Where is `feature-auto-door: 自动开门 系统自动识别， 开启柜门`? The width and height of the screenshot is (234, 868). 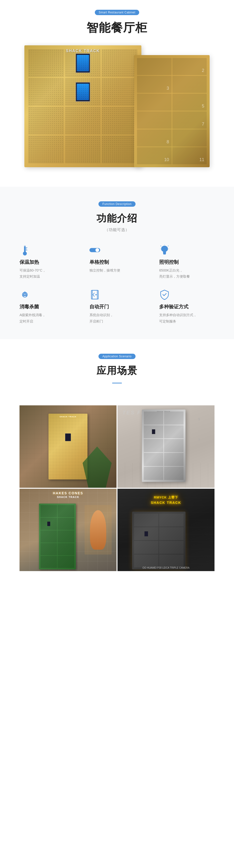 feature-auto-door: 自动开门 系统自动识别， 开启柜门 is located at coordinates (117, 307).